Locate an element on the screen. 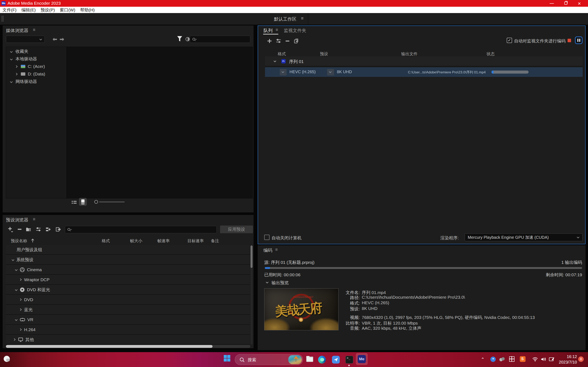 Image resolution: width=588 pixels, height=367 pixels. qcol-preset: 预设 is located at coordinates (324, 54).